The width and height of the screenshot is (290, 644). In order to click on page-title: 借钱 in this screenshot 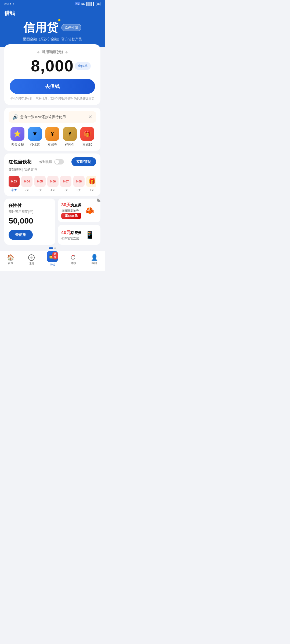, I will do `click(52, 13)`.